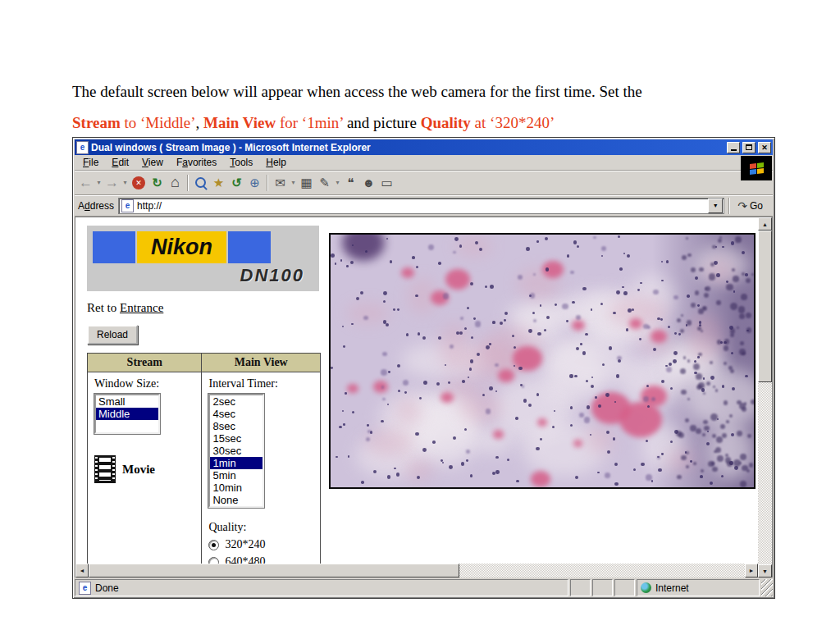  What do you see at coordinates (351, 183) in the screenshot?
I see `discuss-icon: ❝` at bounding box center [351, 183].